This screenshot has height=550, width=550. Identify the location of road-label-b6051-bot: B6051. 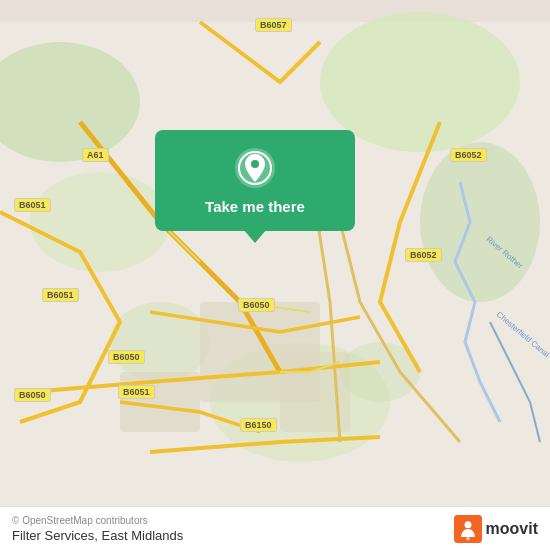
(136, 392).